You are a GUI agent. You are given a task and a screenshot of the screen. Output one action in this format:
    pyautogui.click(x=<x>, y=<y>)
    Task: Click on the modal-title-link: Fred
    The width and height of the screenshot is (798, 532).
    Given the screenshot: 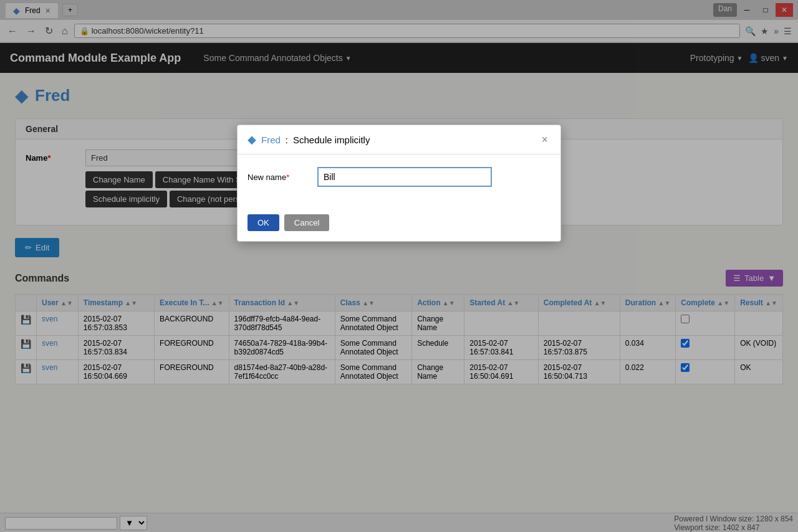 What is the action you would take?
    pyautogui.click(x=271, y=140)
    